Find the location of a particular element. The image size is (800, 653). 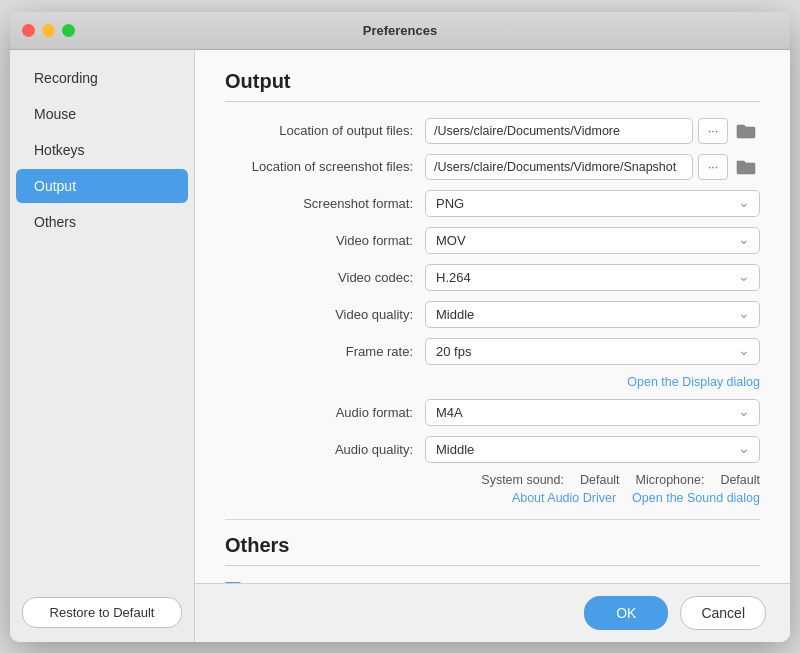

video-format-row: Video format: MOV MP4 AVI is located at coordinates (492, 240).